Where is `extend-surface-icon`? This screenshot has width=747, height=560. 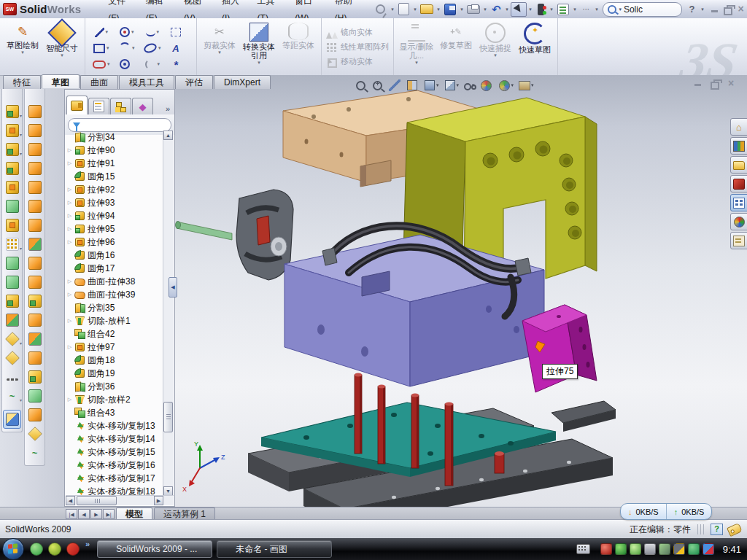 extend-surface-icon is located at coordinates (35, 339).